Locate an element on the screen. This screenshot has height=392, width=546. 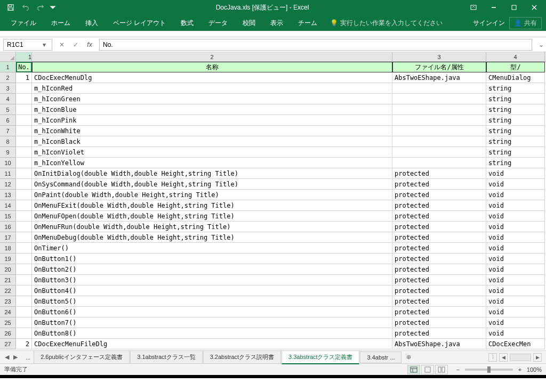
zoom-in-button: + is located at coordinates (520, 370).